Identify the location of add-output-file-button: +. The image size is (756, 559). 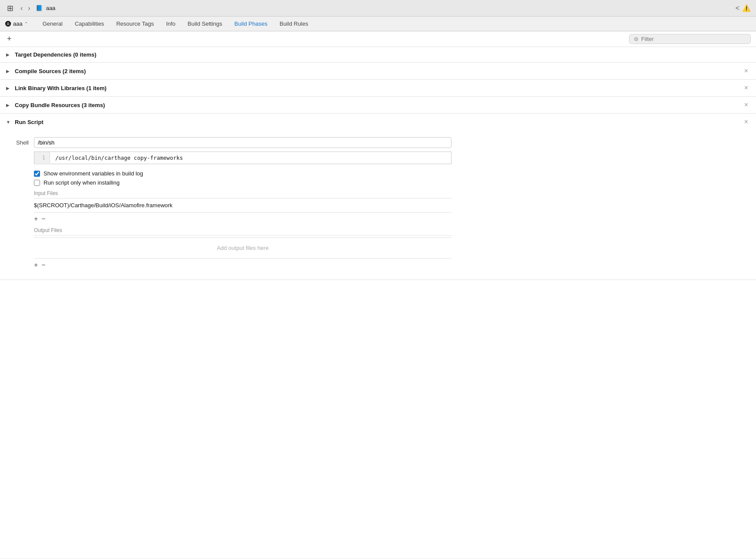
(36, 265).